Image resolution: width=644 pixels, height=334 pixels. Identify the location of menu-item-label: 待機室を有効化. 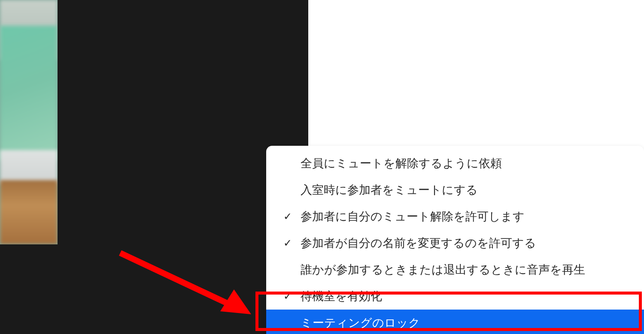
(341, 296).